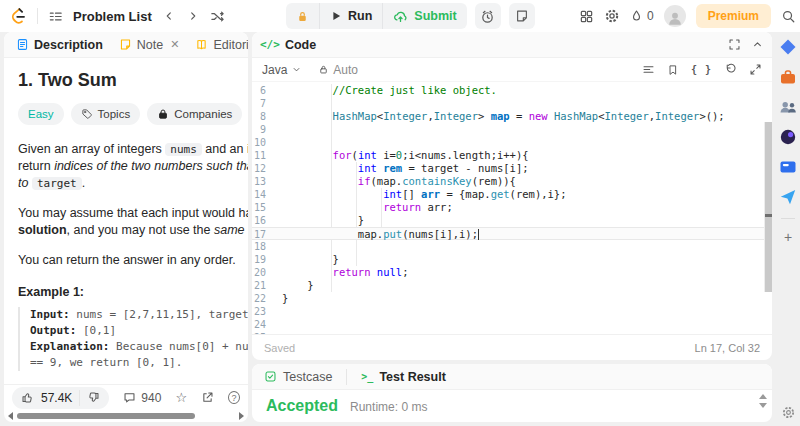 This screenshot has width=800, height=426. What do you see at coordinates (512, 234) in the screenshot?
I see `code-line: 17 map.put(nums[i],i);` at bounding box center [512, 234].